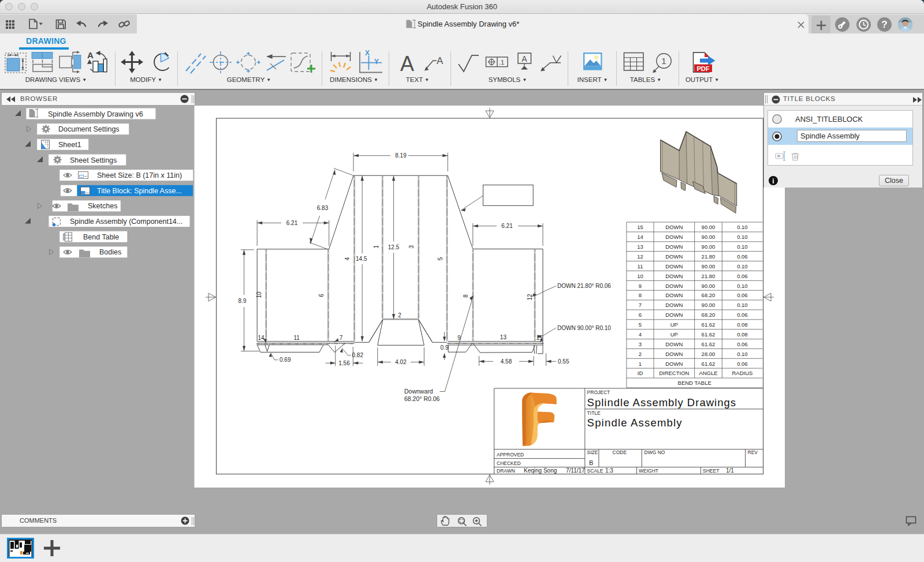  Describe the element at coordinates (599, 392) in the screenshot. I see `svg-text: PROJECT` at that location.